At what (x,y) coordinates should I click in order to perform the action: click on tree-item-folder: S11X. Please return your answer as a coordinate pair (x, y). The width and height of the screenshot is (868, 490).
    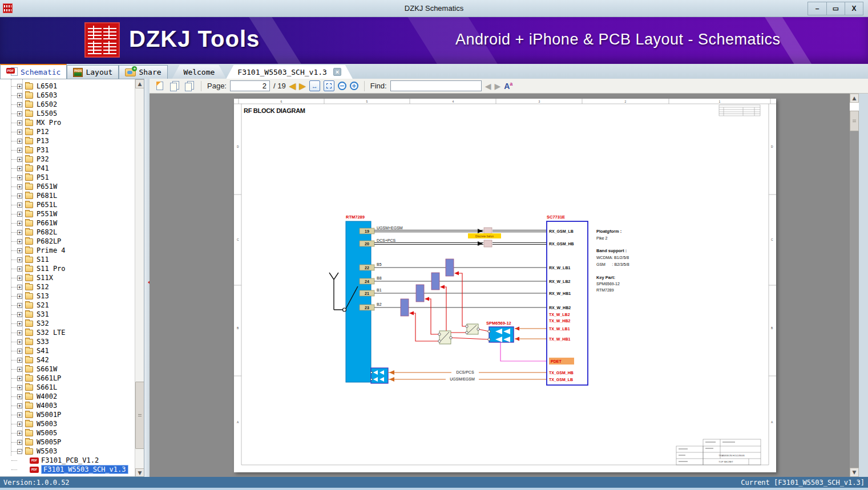
    Looking at the image, I should click on (67, 278).